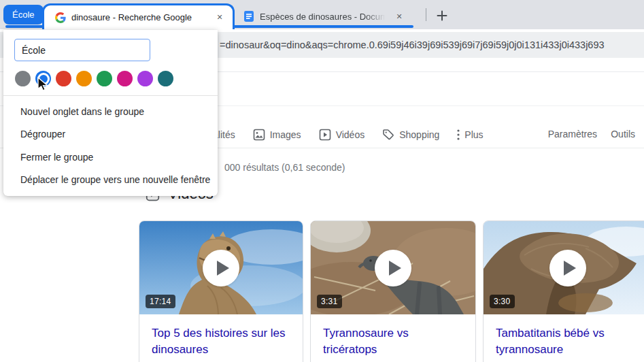  I want to click on plus-icon, so click(442, 16).